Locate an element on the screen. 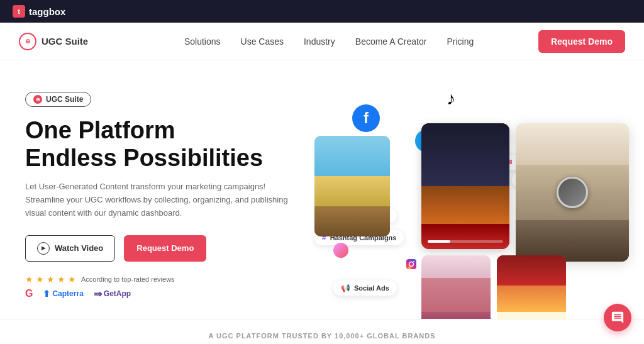 The height and width of the screenshot is (344, 644). hero-title-line2: Endless Possibilities is located at coordinates (144, 158).